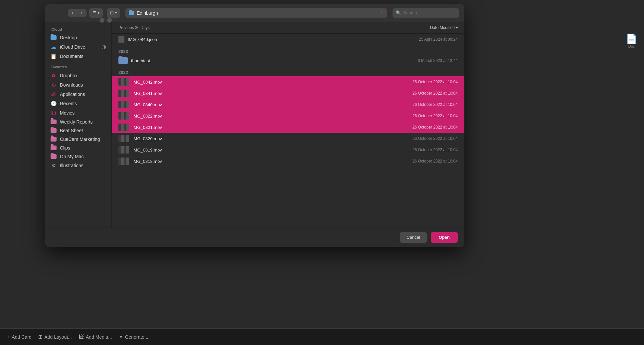 The width and height of the screenshot is (644, 345). Describe the element at coordinates (73, 94) in the screenshot. I see `sidebar-item-label: Applications` at that location.